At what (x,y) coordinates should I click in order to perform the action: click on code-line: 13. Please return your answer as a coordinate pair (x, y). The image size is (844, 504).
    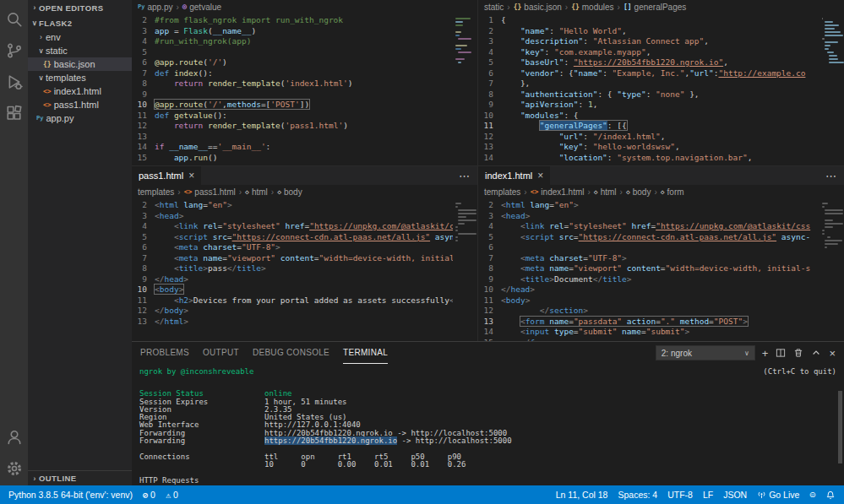
    Looking at the image, I should click on (292, 137).